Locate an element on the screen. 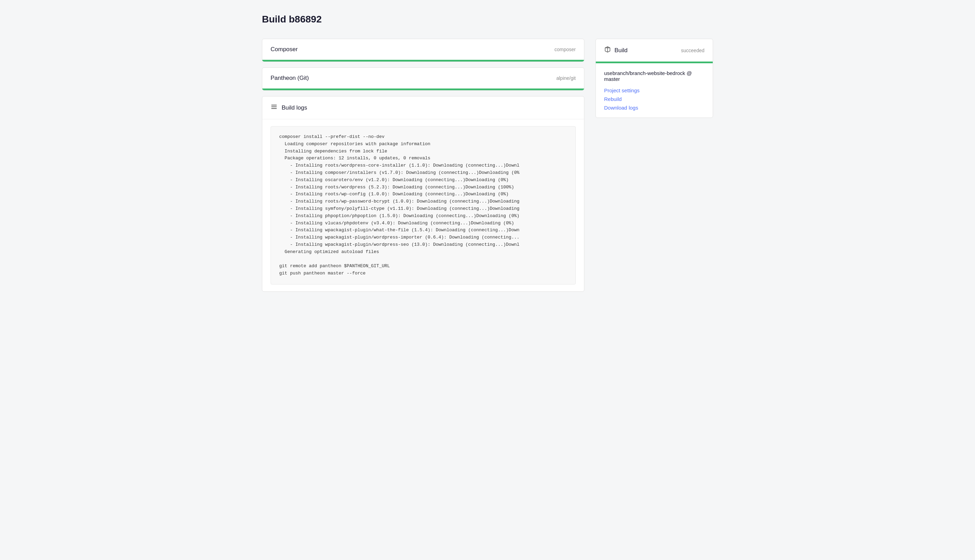  rebuild-link: Rebuild is located at coordinates (654, 99).